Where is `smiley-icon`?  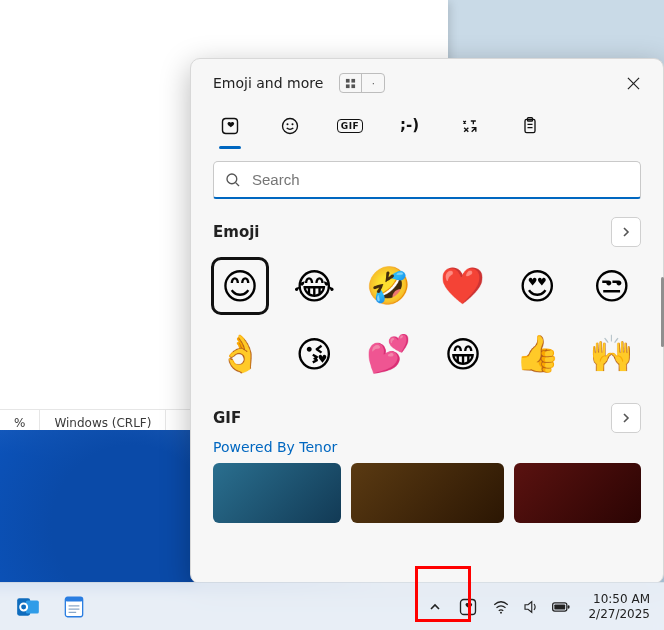 smiley-icon is located at coordinates (290, 126).